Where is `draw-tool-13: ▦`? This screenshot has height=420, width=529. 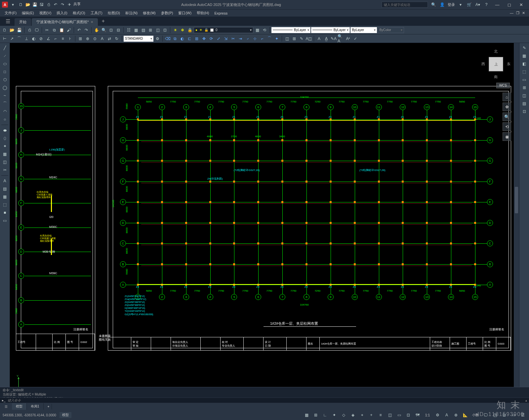 draw-tool-13: ▦ is located at coordinates (5, 154).